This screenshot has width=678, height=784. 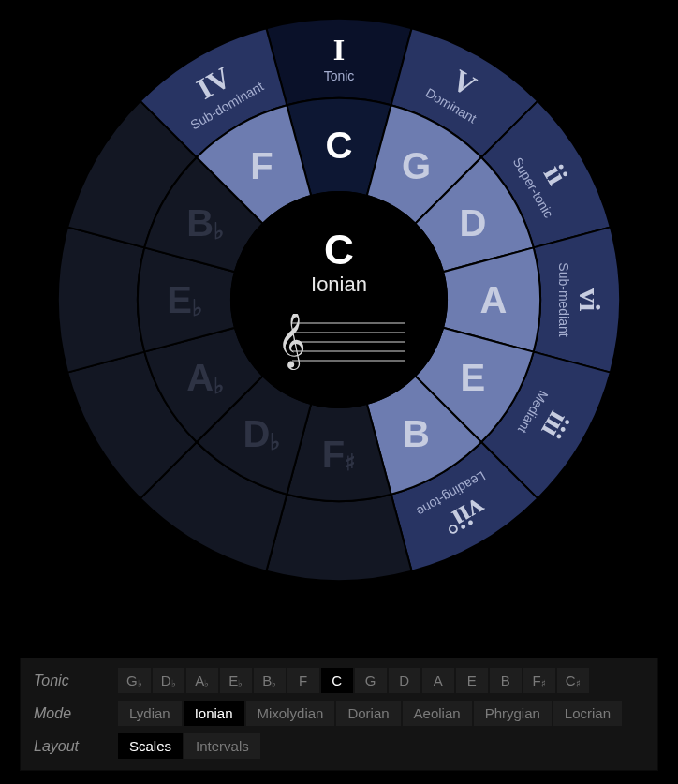 What do you see at coordinates (590, 300) in the screenshot?
I see `svg-text: vi` at bounding box center [590, 300].